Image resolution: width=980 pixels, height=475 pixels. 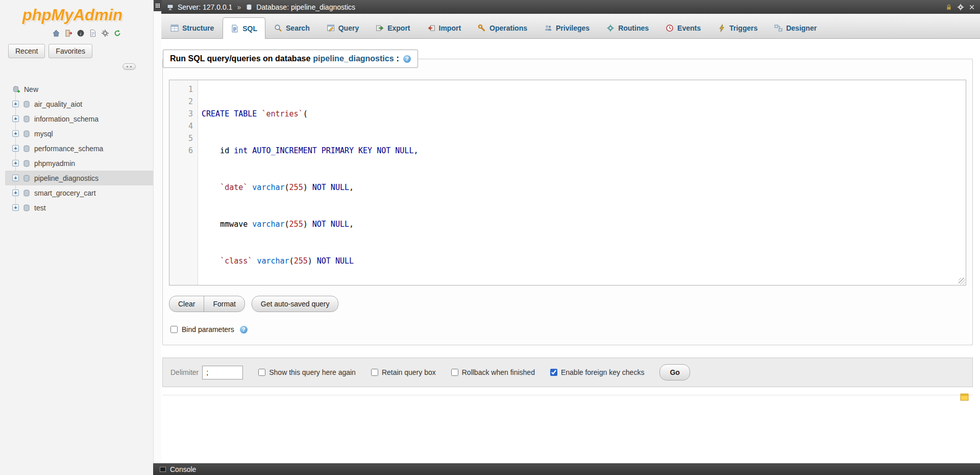 I want to click on line-number: 4, so click(x=181, y=126).